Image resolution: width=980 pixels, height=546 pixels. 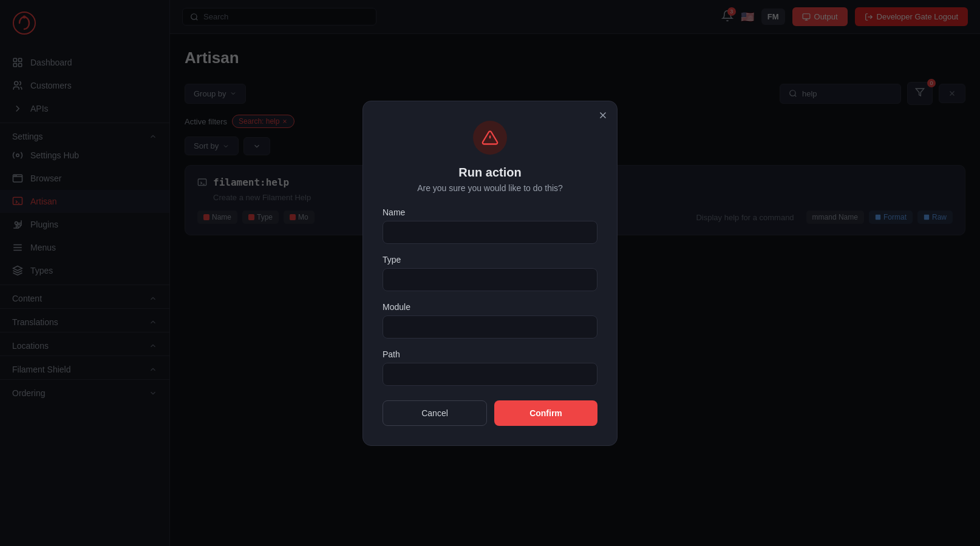 What do you see at coordinates (490, 327) in the screenshot?
I see `module-input` at bounding box center [490, 327].